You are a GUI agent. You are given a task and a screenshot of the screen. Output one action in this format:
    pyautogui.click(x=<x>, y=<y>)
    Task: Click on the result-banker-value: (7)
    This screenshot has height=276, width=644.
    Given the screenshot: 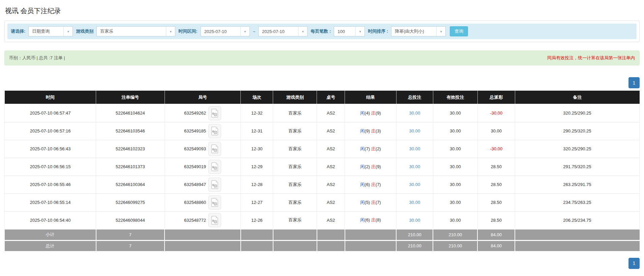 What is the action you would take?
    pyautogui.click(x=378, y=185)
    